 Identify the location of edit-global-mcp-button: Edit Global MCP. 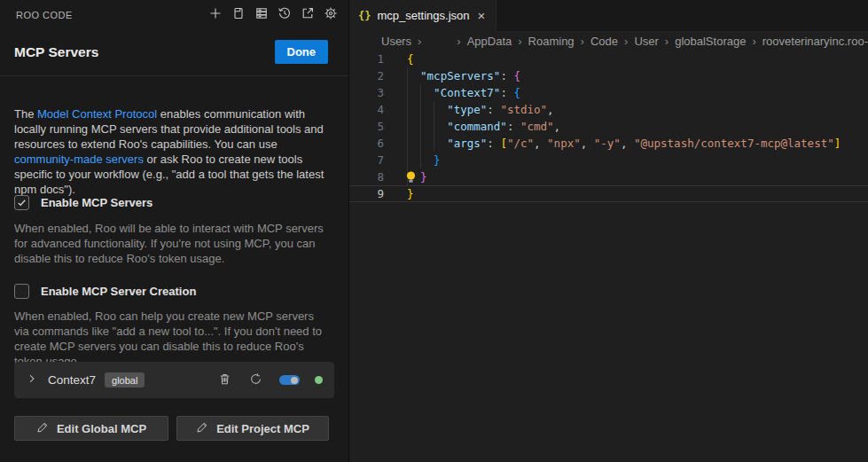
(91, 428).